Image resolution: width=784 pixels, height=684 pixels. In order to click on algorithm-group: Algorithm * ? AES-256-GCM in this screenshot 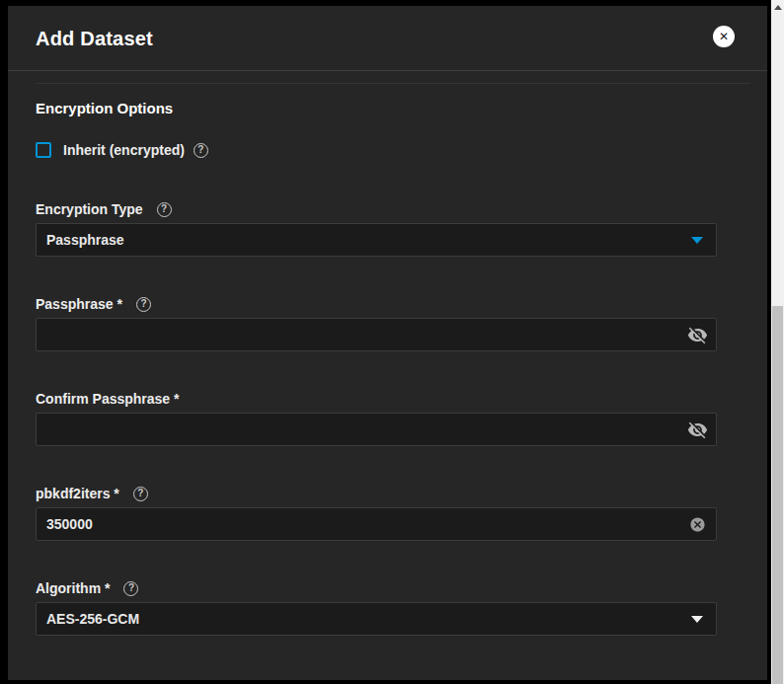, I will do `click(376, 608)`.